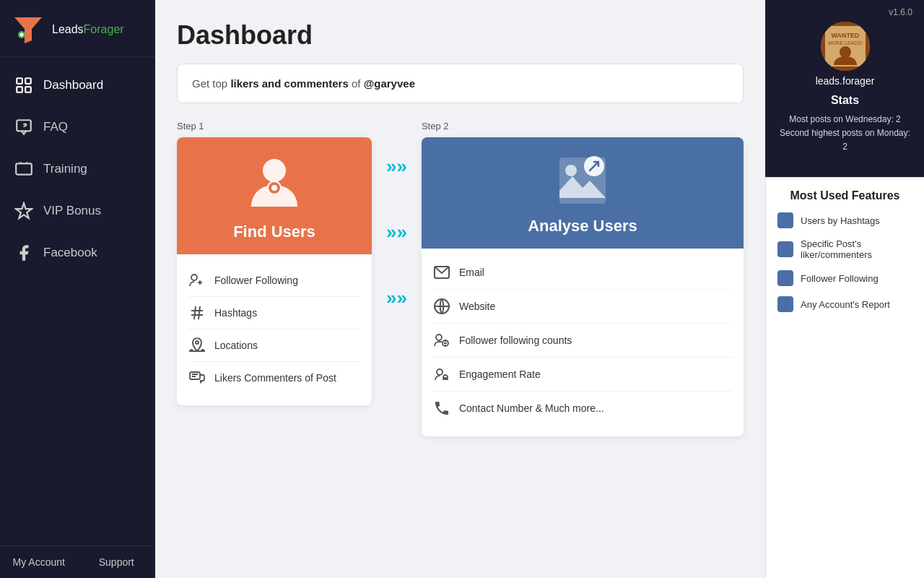 The height and width of the screenshot is (578, 924). What do you see at coordinates (24, 211) in the screenshot?
I see `vip-icon` at bounding box center [24, 211].